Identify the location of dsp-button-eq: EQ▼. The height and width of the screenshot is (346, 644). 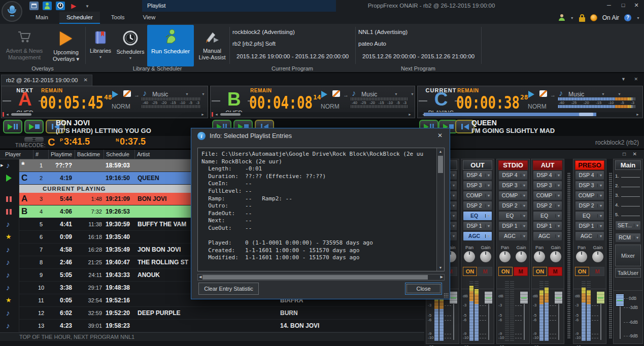
(478, 216).